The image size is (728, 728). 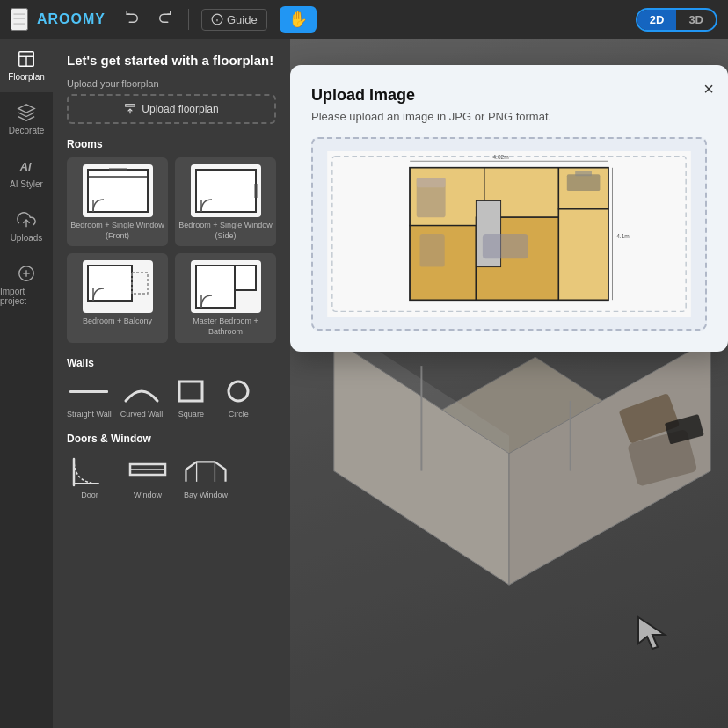 What do you see at coordinates (188, 19) in the screenshot?
I see `divider` at bounding box center [188, 19].